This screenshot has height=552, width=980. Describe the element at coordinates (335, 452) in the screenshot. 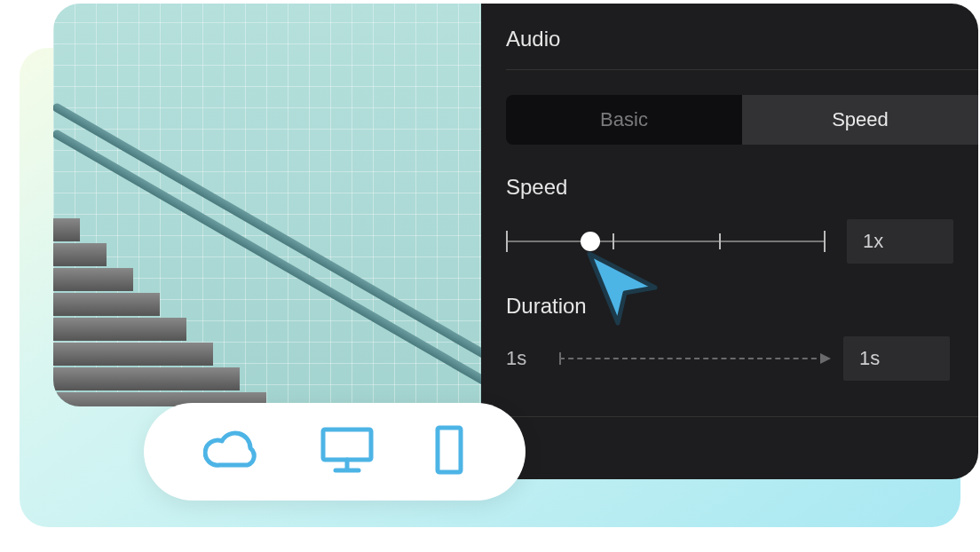

I see `device-toolbar` at that location.